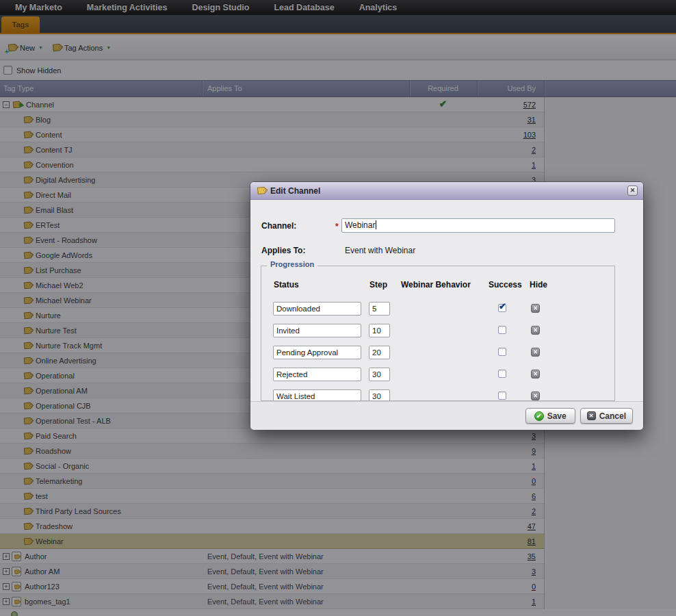 The image size is (676, 616). Describe the element at coordinates (478, 226) in the screenshot. I see `channel-input: Webinar` at that location.